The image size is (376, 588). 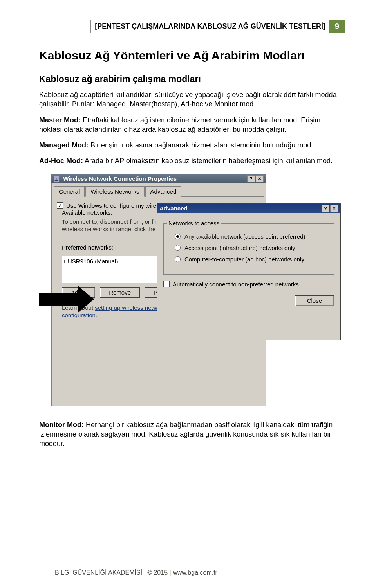 I want to click on tab-general: General, so click(x=69, y=192).